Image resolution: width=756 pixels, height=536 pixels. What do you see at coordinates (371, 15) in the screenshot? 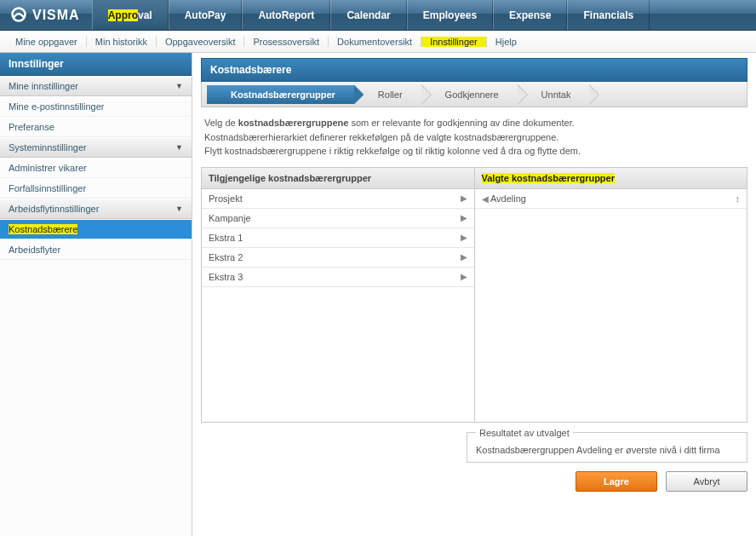
I see `topnav-tabs: ApprovalAutoPayAutoReportCalendarEmploye…` at bounding box center [371, 15].